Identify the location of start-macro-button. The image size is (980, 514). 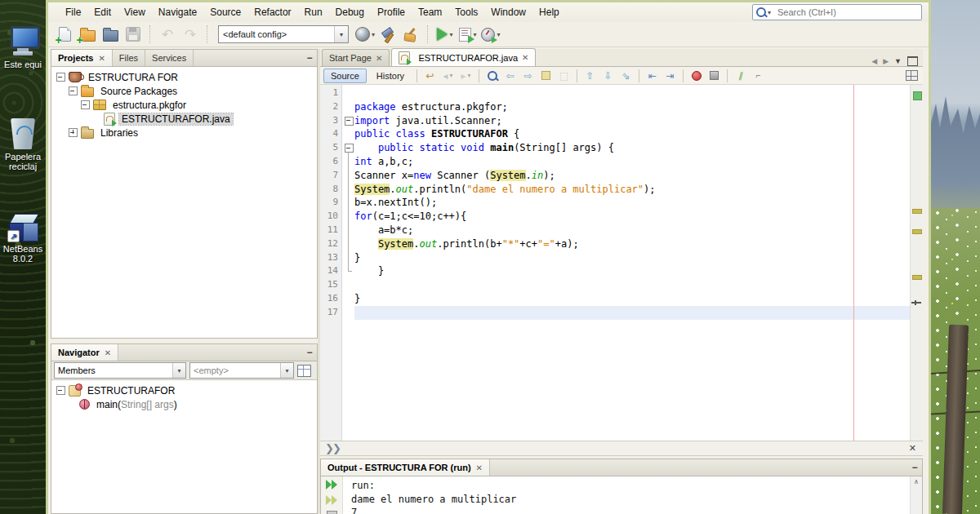
(696, 76).